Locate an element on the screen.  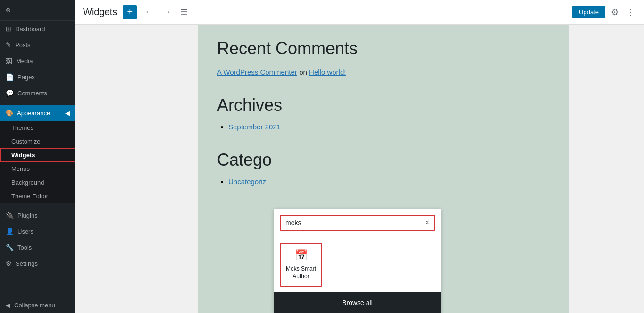
right-spacer is located at coordinates (606, 169).